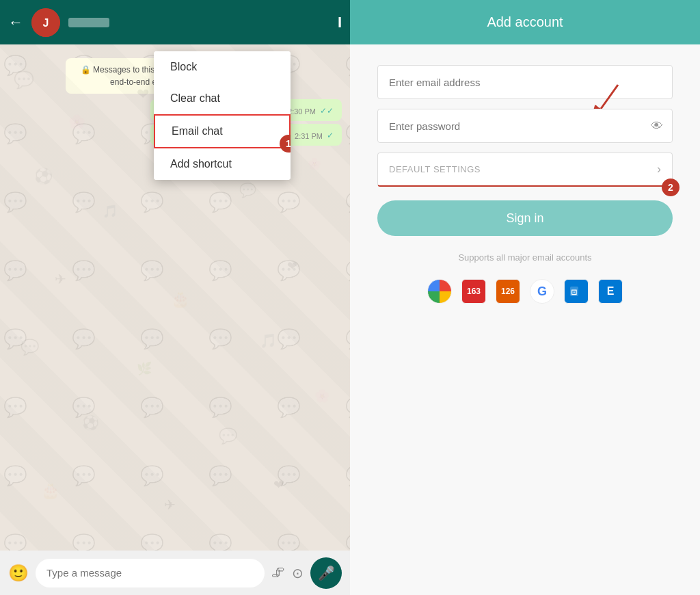  I want to click on message-time-1: 2:30 PM, so click(302, 111).